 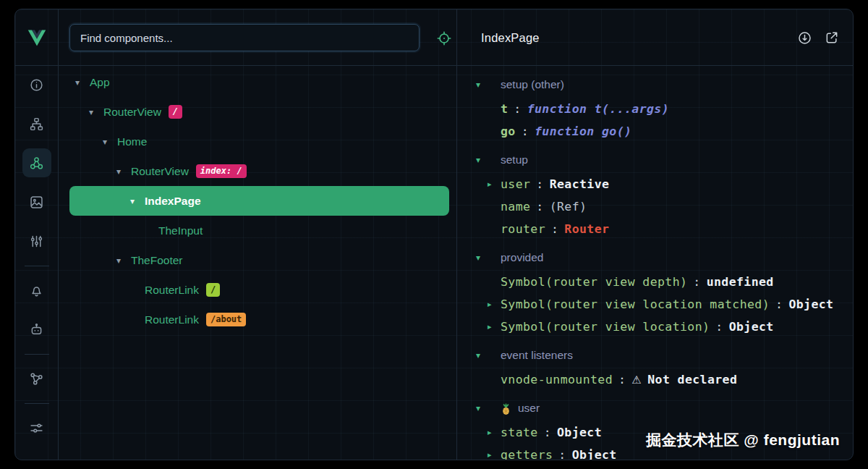 I want to click on tree-item: TheInput, so click(x=259, y=230).